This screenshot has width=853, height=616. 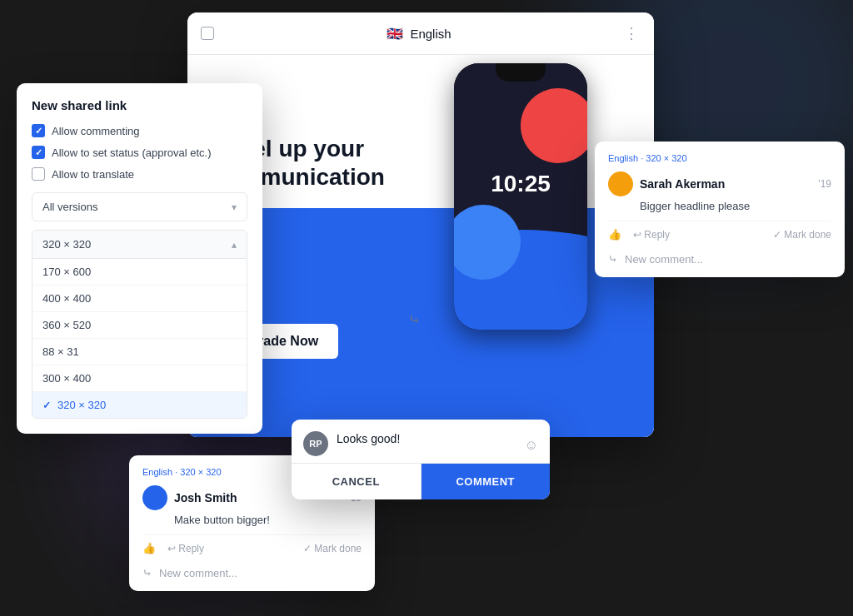 What do you see at coordinates (521, 184) in the screenshot?
I see `phone-time: 10:25` at bounding box center [521, 184].